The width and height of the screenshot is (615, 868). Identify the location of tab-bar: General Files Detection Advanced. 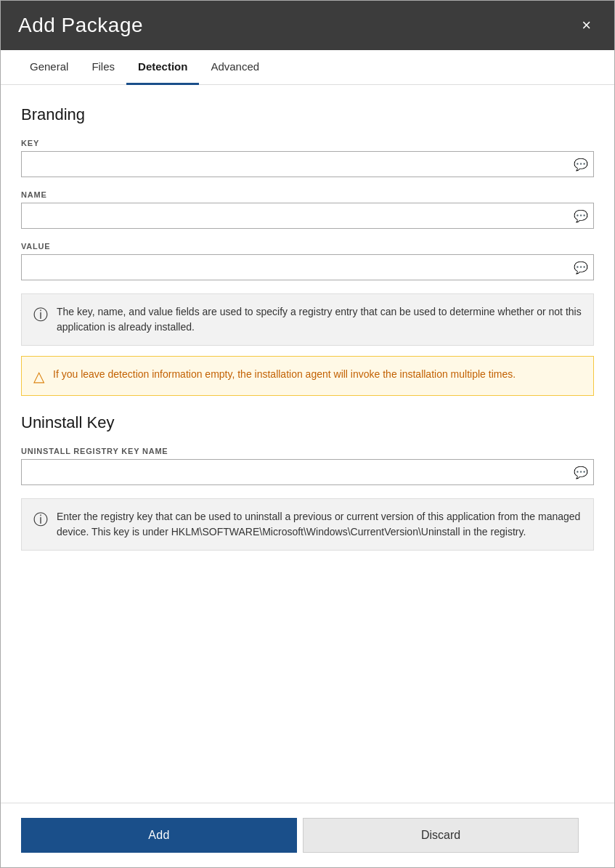
(308, 68).